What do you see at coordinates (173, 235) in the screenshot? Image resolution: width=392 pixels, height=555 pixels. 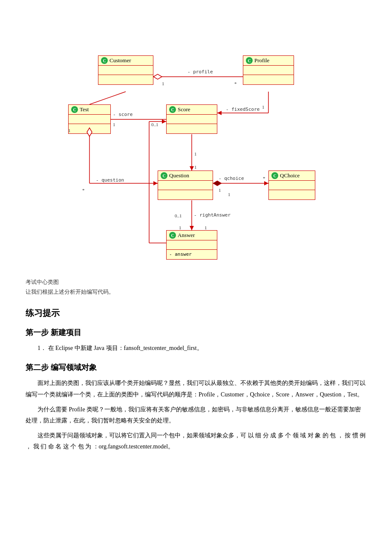 I see `answer-icon: C` at bounding box center [173, 235].